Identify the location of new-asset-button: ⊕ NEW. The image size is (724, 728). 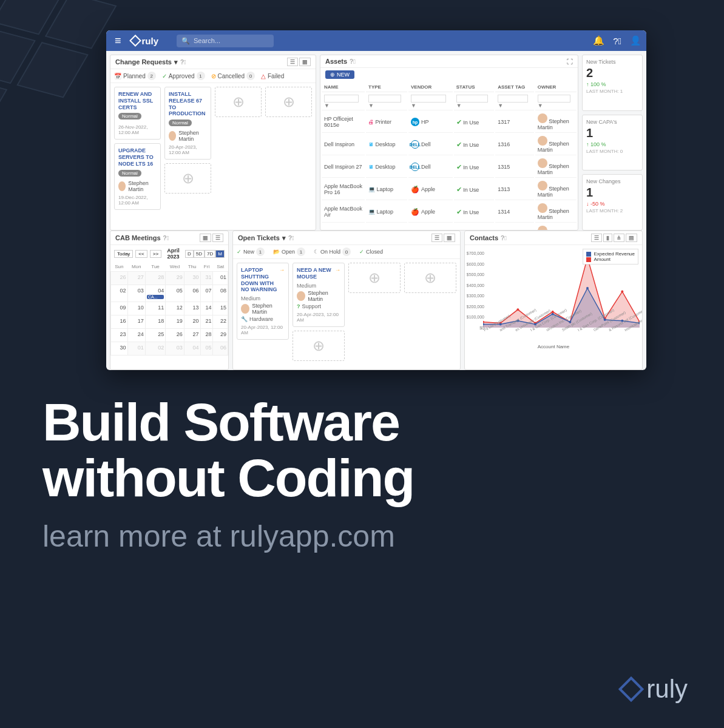
(340, 75).